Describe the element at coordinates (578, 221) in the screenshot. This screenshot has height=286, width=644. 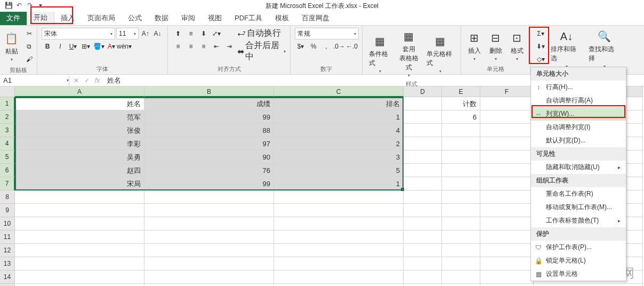
I see `menu-tab-color: 工作表标签颜色(T)▸` at that location.